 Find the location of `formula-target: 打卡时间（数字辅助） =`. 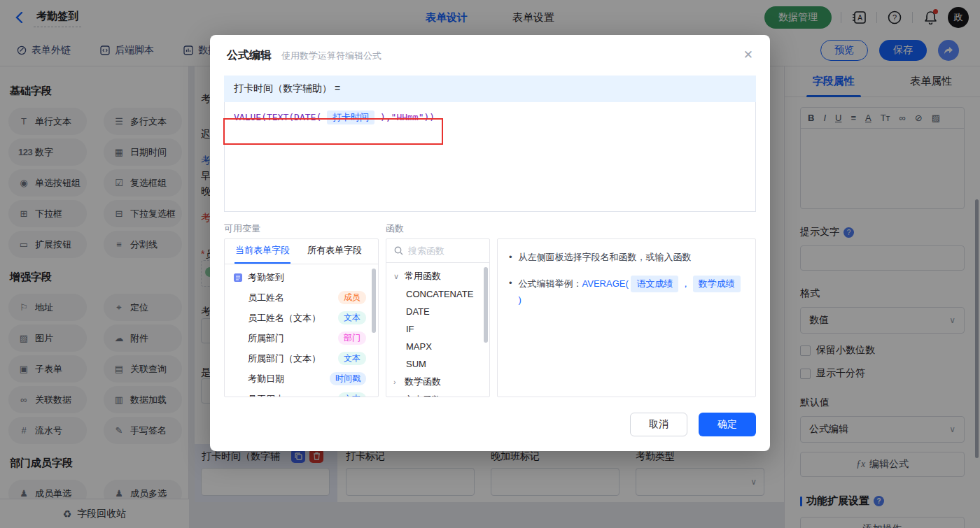

formula-target: 打卡时间（数字辅助） = is located at coordinates (490, 89).